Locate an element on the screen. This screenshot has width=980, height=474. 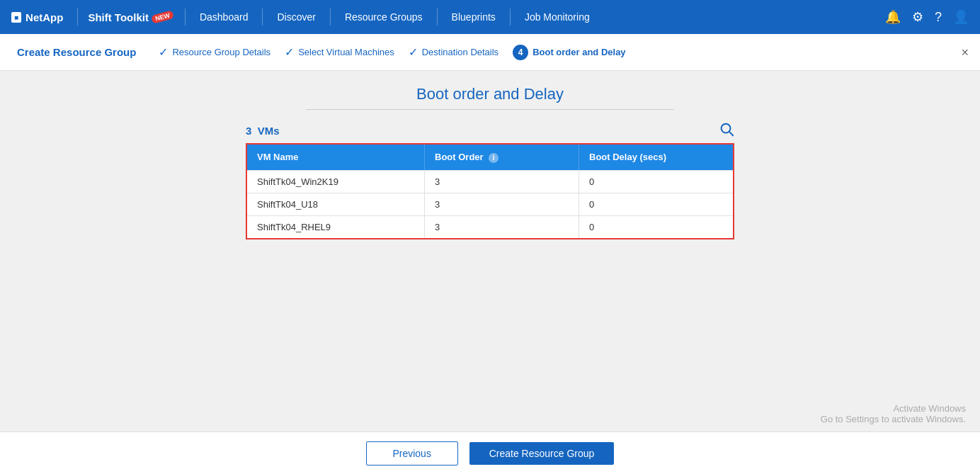
watermark-line1: Activate Windows is located at coordinates (894, 408).